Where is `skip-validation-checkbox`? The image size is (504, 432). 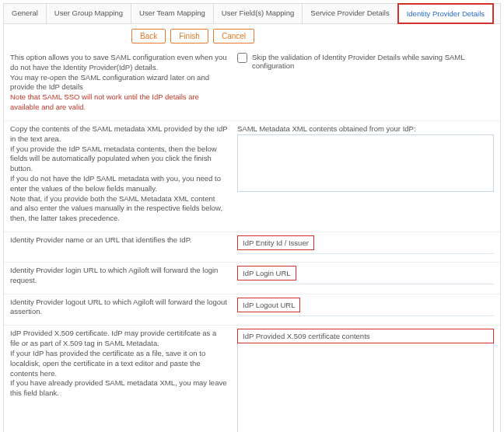 skip-validation-checkbox is located at coordinates (243, 57).